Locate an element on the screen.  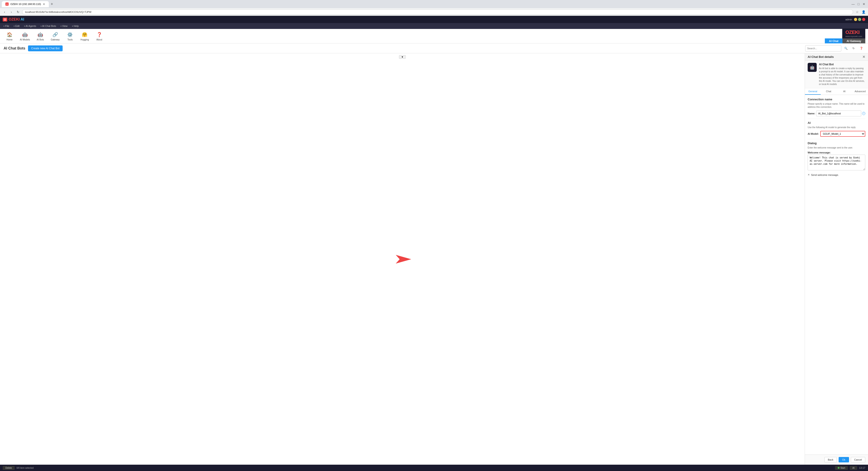
address-bar: localhost:9515/AI/?a=AIBots&ncrefreshMOC… is located at coordinates (438, 12).